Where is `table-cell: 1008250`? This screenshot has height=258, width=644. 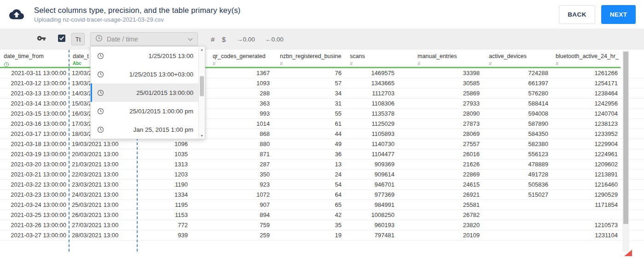 table-cell: 1008250 is located at coordinates (380, 215).